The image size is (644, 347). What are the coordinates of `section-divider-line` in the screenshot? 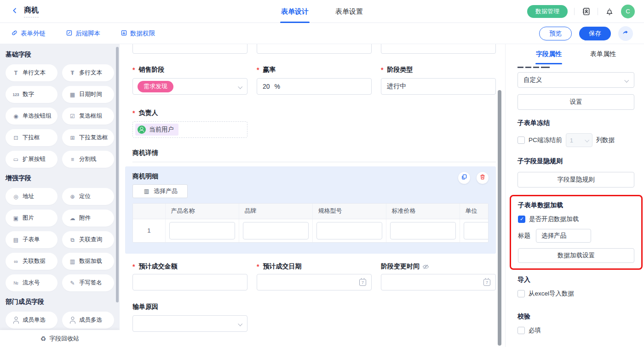 It's located at (314, 162).